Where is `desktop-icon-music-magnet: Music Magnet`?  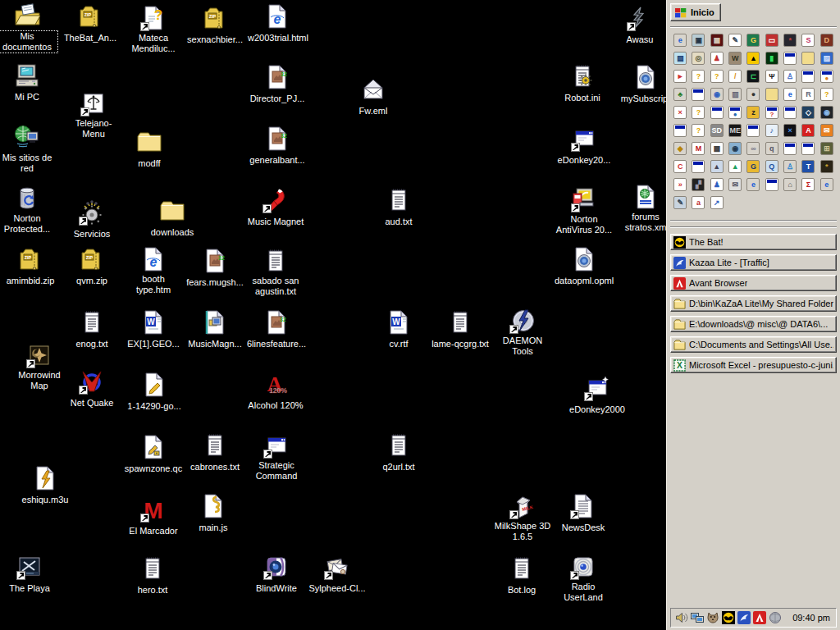 desktop-icon-music-magnet: Music Magnet is located at coordinates (276, 208).